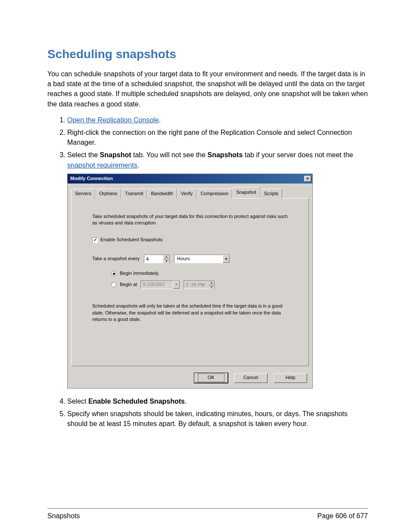 Image resolution: width=411 pixels, height=532 pixels. I want to click on dialog-button-row: OK Cancel Help, so click(190, 379).